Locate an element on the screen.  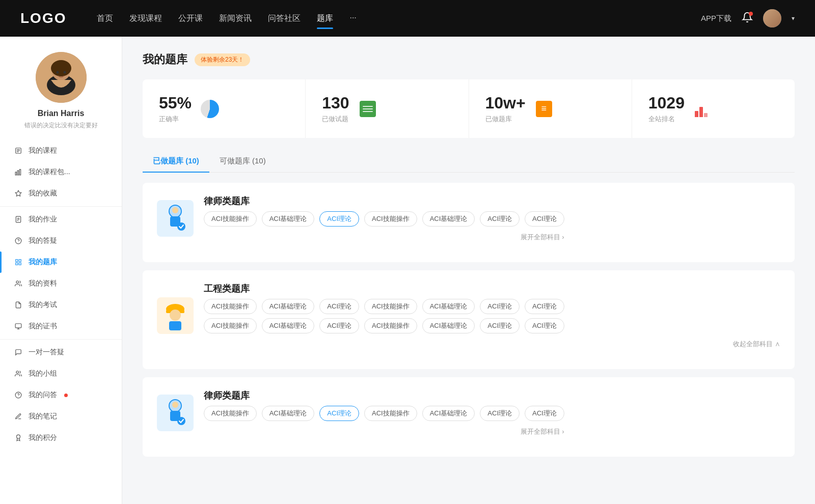
sidebar-item-qbank: 我的题库 is located at coordinates (61, 262).